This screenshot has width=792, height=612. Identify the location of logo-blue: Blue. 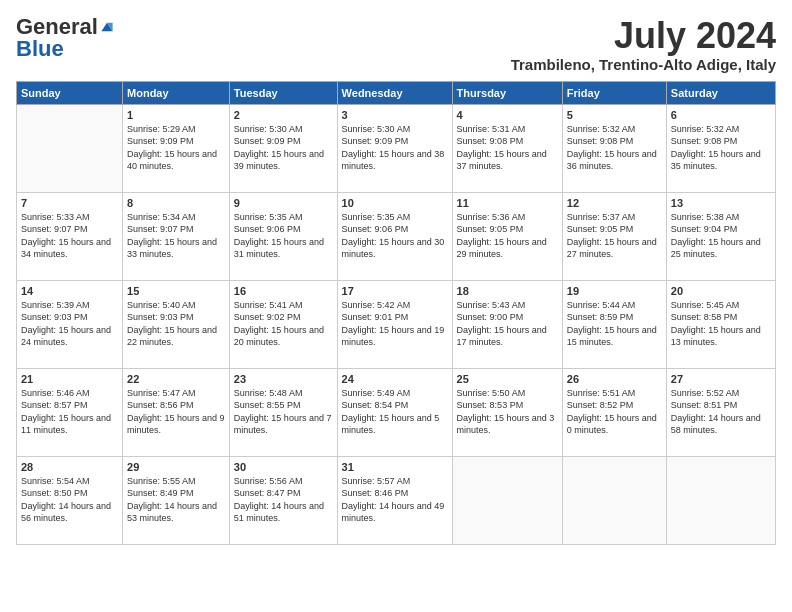
(40, 49).